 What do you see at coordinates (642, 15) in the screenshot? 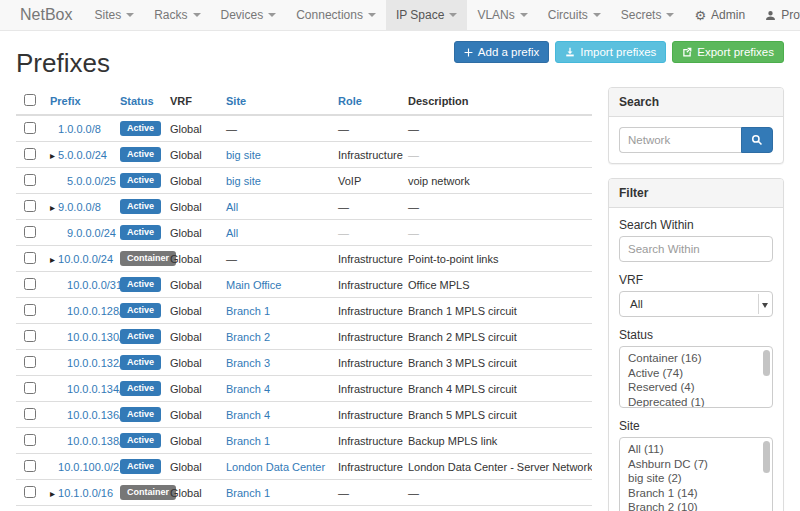
I see `nav-item-label: Secrets` at bounding box center [642, 15].